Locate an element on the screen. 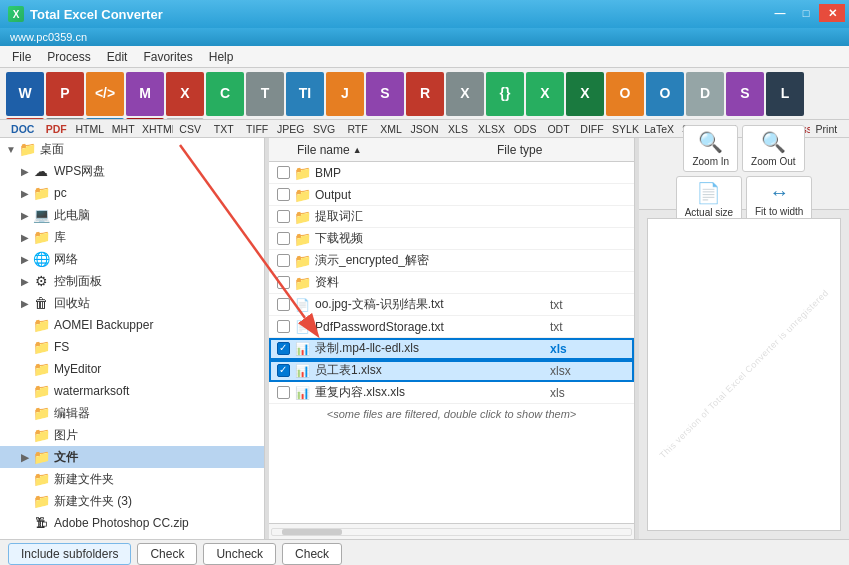 The height and width of the screenshot is (565, 849). format-btn-rtf: R is located at coordinates (425, 94).